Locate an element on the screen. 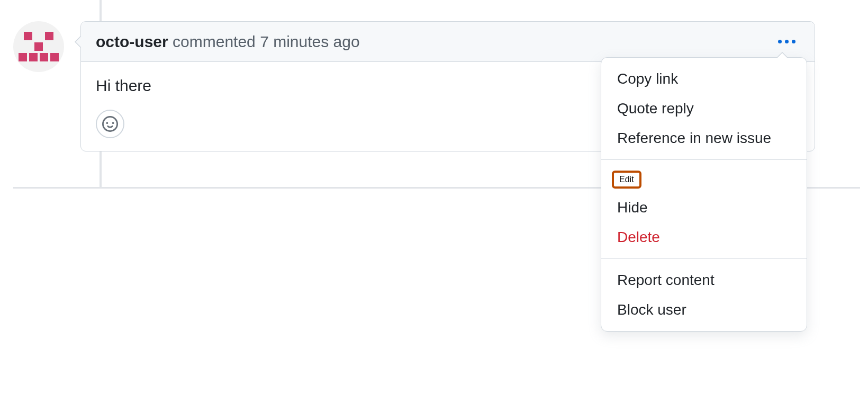 The image size is (868, 410). menu-item-block-user: Block user is located at coordinates (704, 310).